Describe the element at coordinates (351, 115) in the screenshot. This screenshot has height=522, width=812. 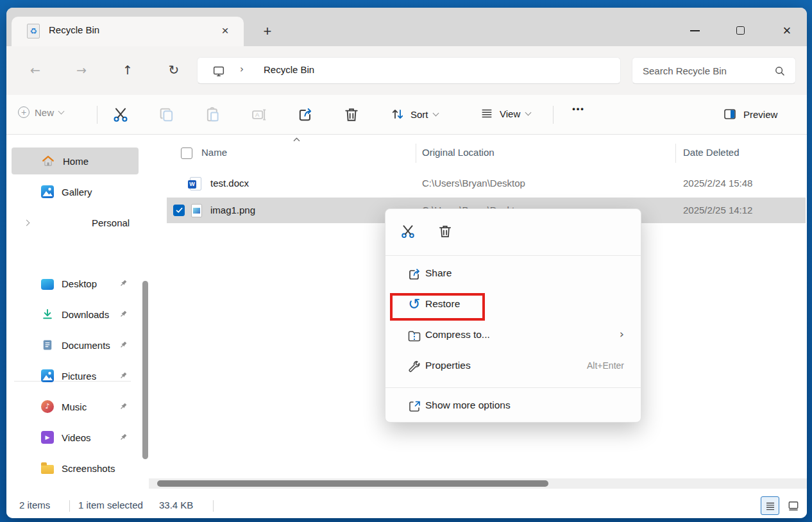
I see `delete-button` at that location.